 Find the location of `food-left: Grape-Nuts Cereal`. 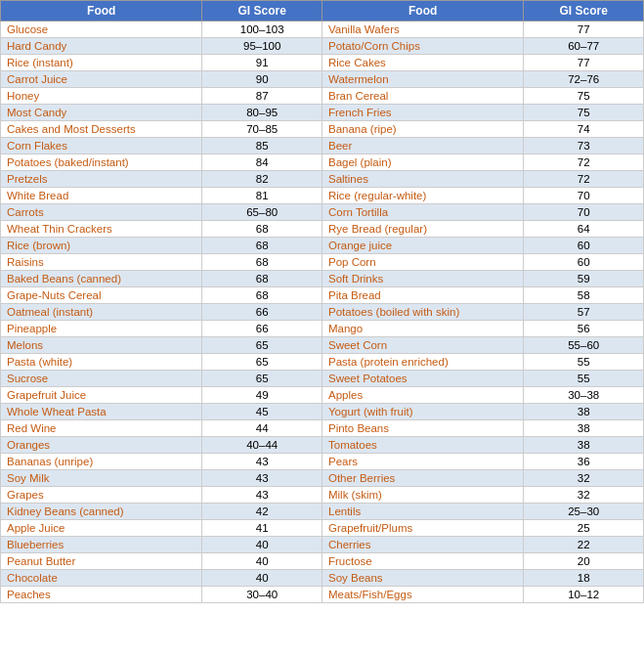

food-left: Grape-Nuts Cereal is located at coordinates (102, 295).